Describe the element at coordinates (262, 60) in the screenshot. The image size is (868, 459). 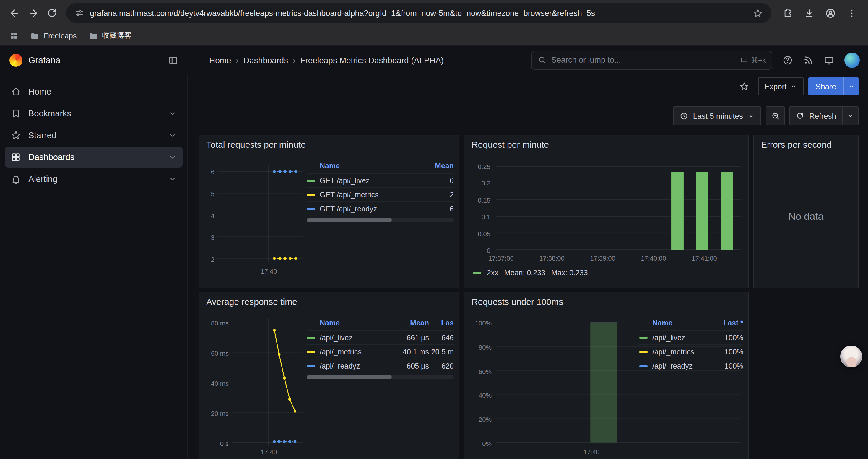
I see `breadcrumb-dashboards: Dashboards` at that location.